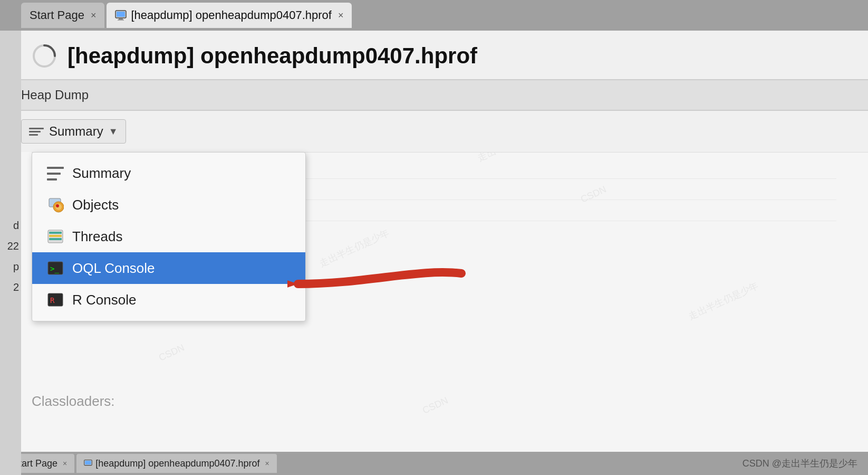  Describe the element at coordinates (169, 205) in the screenshot. I see `menu-item-objects: Objects` at that location.